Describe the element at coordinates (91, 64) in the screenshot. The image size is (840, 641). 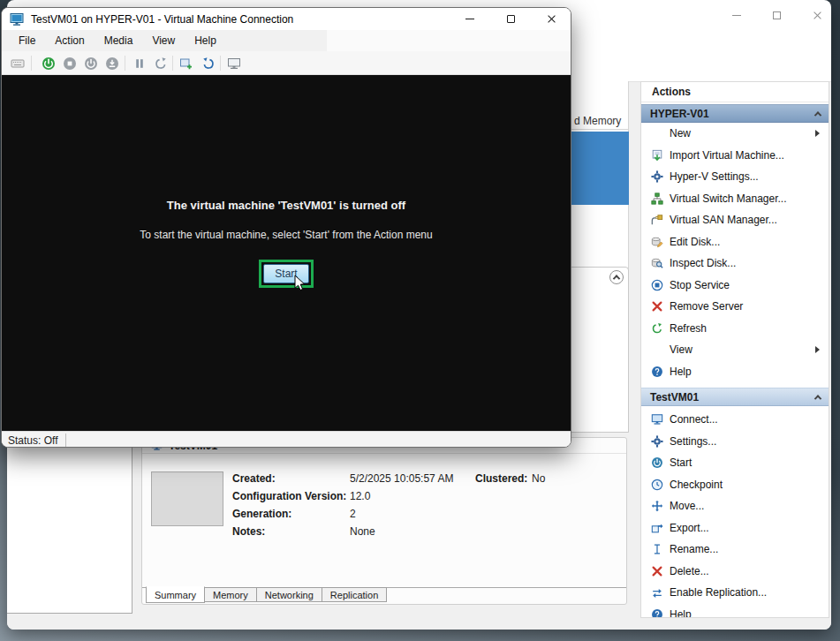
I see `shut-down-icon` at that location.